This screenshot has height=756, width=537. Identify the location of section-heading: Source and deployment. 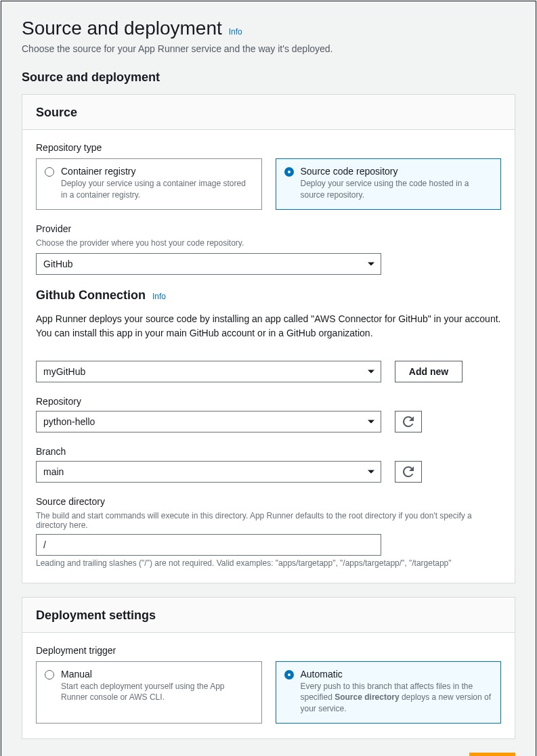
(268, 77).